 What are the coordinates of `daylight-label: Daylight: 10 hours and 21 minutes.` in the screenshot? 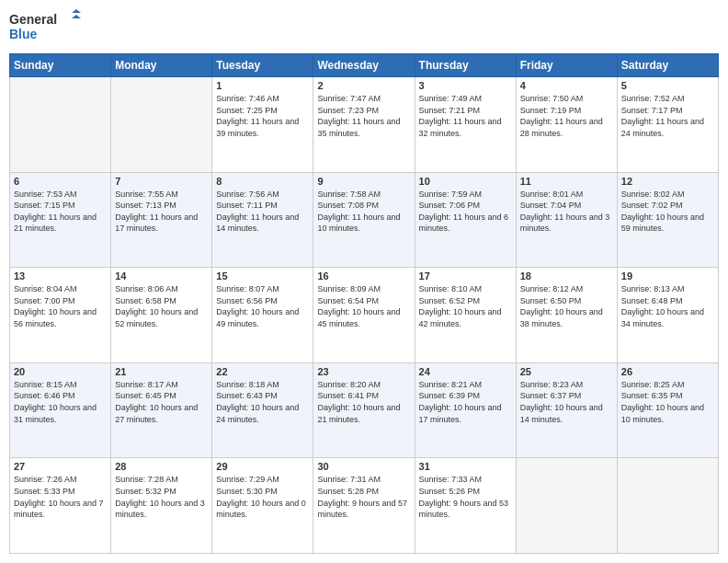 It's located at (358, 414).